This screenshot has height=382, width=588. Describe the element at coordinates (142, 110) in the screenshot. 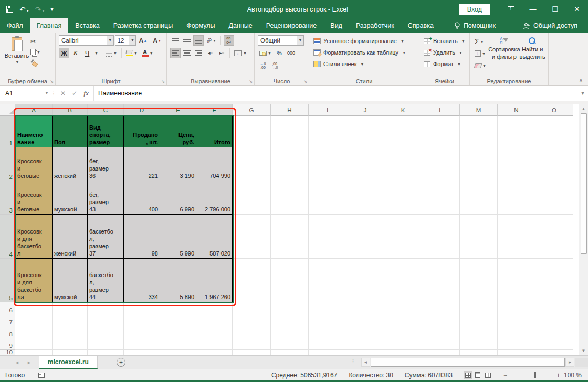

I see `column-header-D: D` at that location.